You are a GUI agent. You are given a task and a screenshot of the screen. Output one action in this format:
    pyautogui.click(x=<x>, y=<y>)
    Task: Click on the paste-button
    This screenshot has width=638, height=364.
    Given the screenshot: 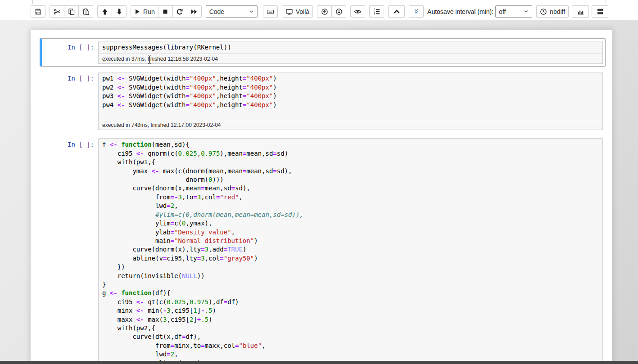 What is the action you would take?
    pyautogui.click(x=86, y=12)
    